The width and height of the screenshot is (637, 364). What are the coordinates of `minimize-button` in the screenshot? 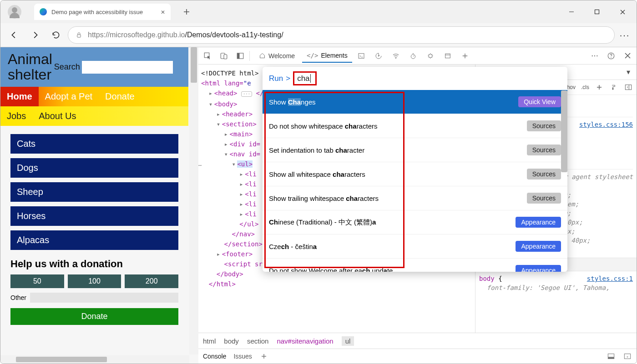 It's located at (571, 12).